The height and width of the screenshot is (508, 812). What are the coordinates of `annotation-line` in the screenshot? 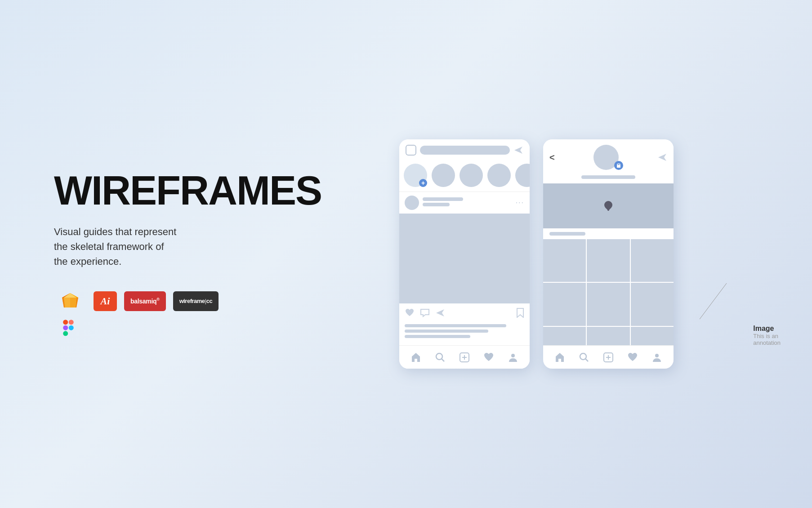 It's located at (718, 301).